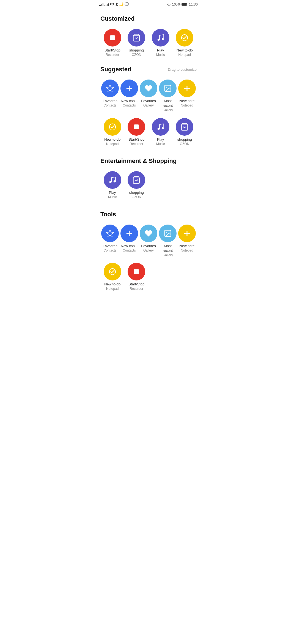 Image resolution: width=297 pixels, height=644 pixels. Describe the element at coordinates (148, 43) in the screenshot. I see `customized-grid: Start/Stop Recorder shopping OZON Play M…` at that location.